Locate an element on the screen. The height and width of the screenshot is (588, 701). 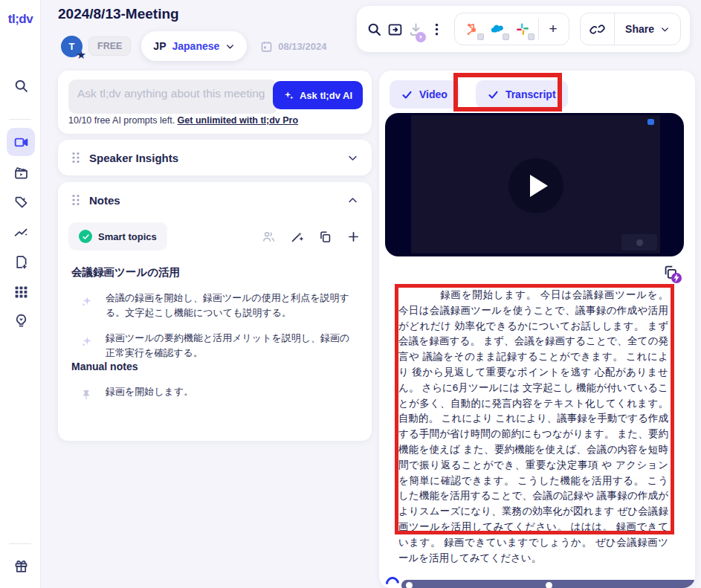
hubspot-integration-button is located at coordinates (472, 29).